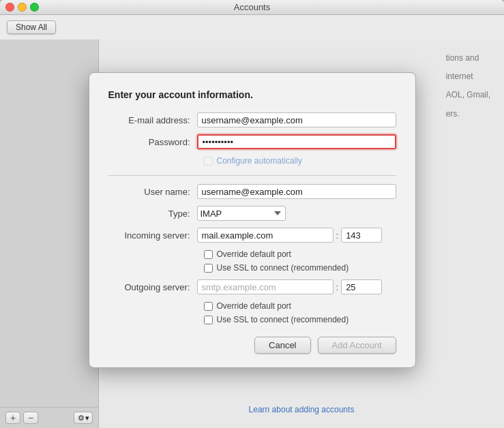 This screenshot has width=504, height=428. I want to click on add-account-button: Add Account, so click(357, 345).